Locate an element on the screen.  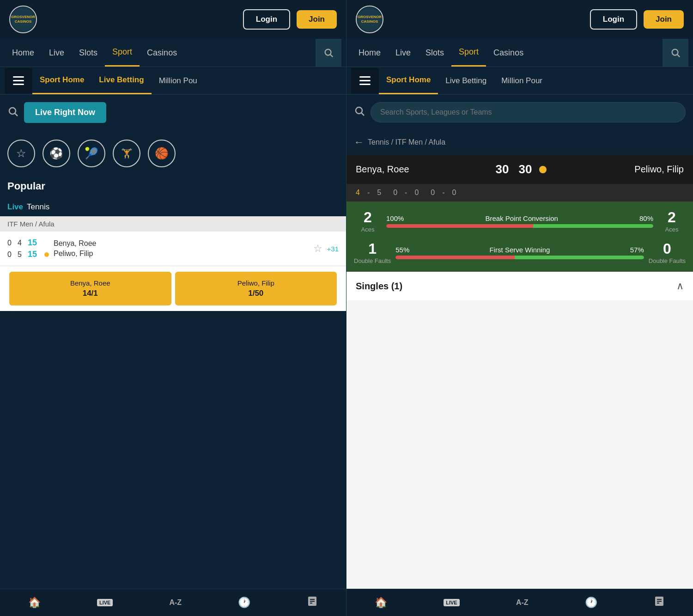
subnav-million-left: Million Pou is located at coordinates (178, 81).